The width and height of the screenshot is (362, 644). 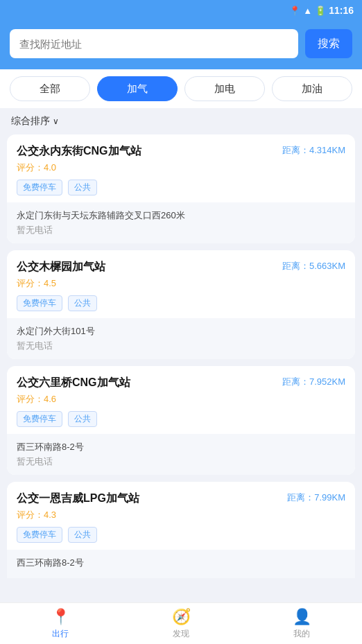 I want to click on tab-fuel: 加油, so click(x=312, y=89).